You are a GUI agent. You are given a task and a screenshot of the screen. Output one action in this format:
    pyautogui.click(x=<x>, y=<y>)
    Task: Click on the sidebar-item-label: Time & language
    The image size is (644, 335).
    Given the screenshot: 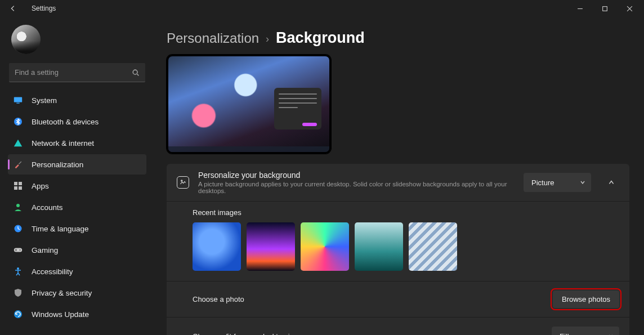 What is the action you would take?
    pyautogui.click(x=60, y=229)
    